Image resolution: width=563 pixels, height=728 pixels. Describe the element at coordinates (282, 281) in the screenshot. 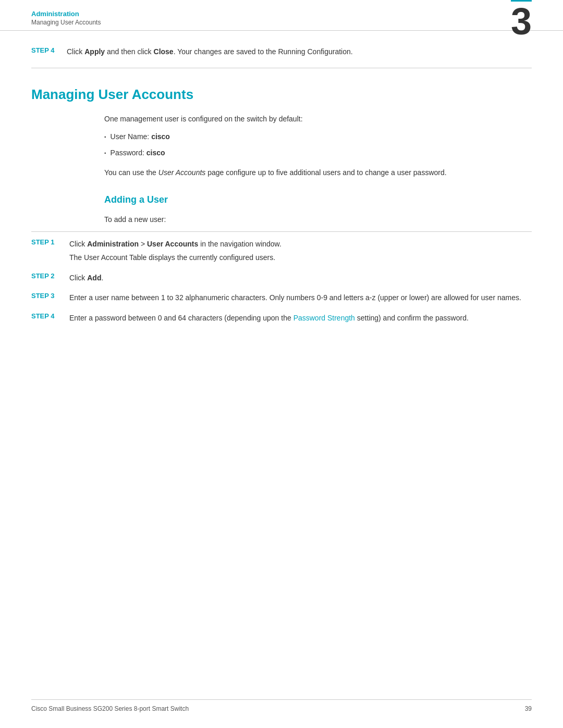

I see `steps-container: STEP 1 Click Administration > User Accou…` at that location.